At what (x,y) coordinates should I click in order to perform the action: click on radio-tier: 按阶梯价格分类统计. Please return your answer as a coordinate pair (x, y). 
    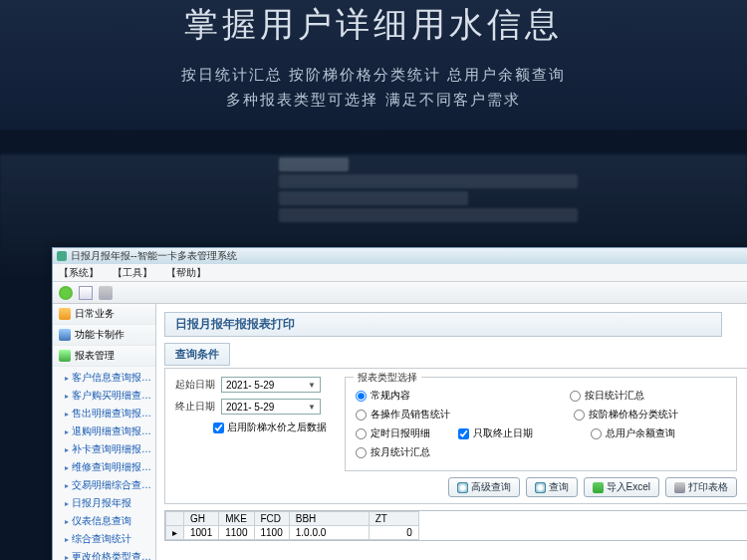
    Looking at the image, I should click on (625, 415).